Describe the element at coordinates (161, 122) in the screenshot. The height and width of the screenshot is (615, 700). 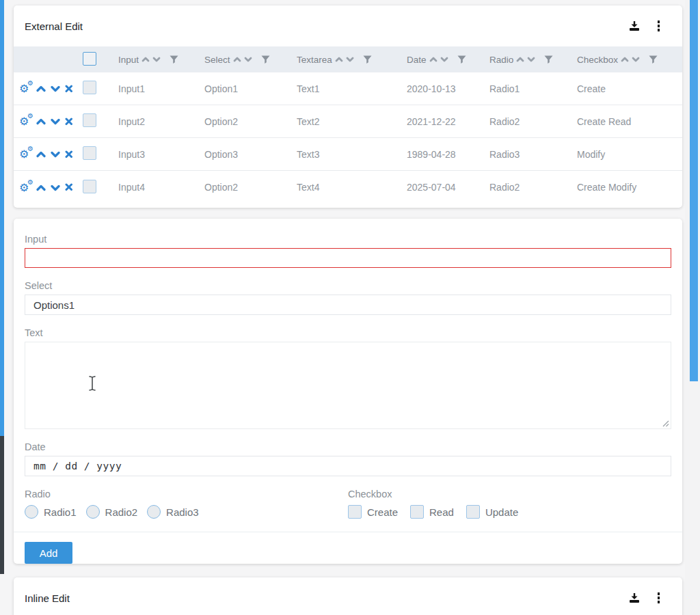
I see `cell-input: Input2` at that location.